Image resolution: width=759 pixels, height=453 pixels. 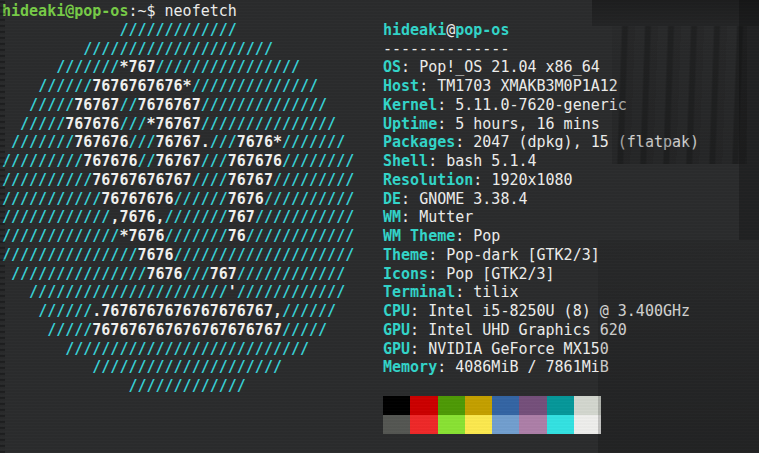 What do you see at coordinates (392, 199) in the screenshot?
I see `info-label: DE` at bounding box center [392, 199].